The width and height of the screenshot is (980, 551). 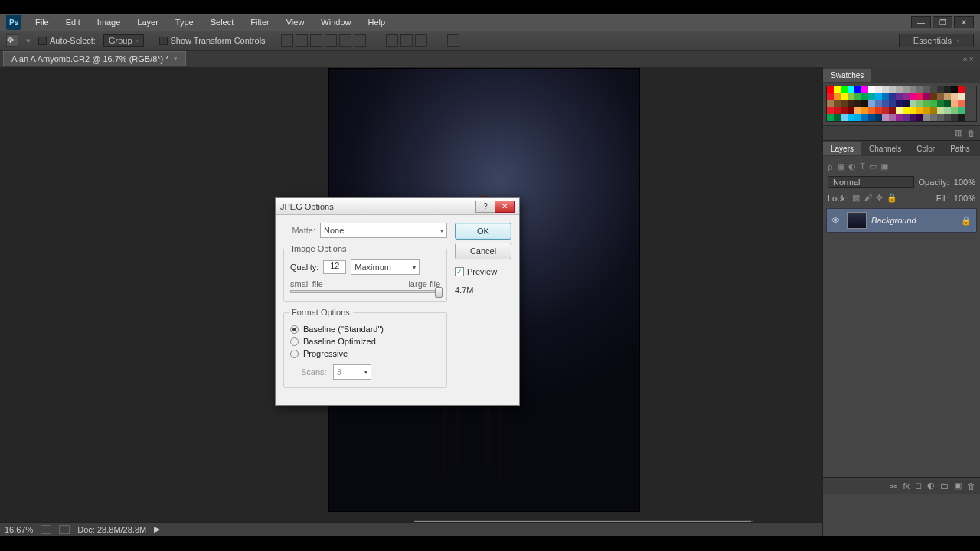 What do you see at coordinates (218, 41) in the screenshot?
I see `show-transform-label: Show Transform Controls` at bounding box center [218, 41].